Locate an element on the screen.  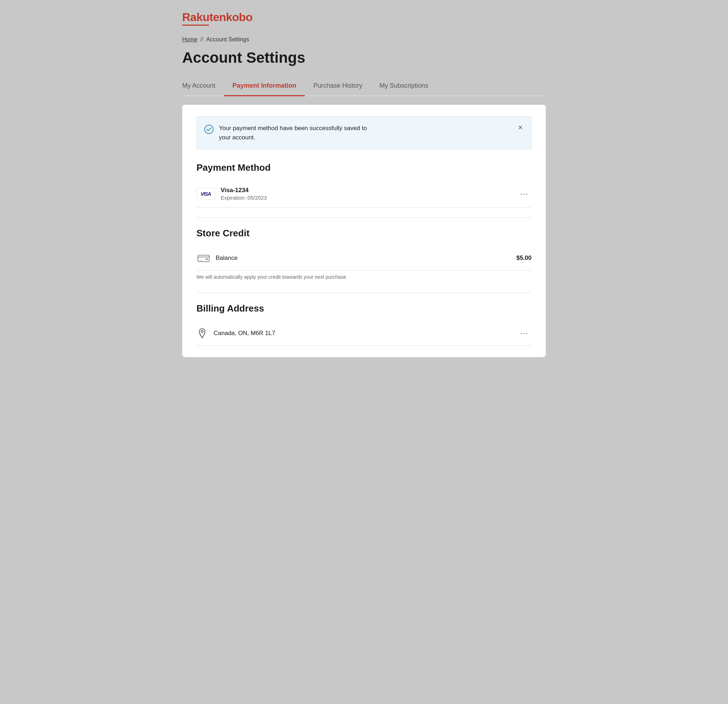
payment-details: Visa-1234 Expiration: 05/2023 is located at coordinates (366, 194).